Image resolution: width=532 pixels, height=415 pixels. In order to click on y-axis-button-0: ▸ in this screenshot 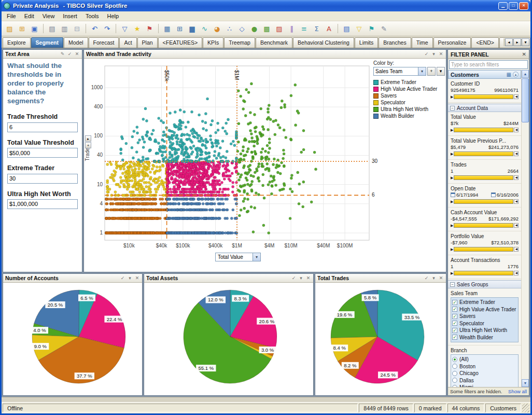, I will do `click(88, 139)`.